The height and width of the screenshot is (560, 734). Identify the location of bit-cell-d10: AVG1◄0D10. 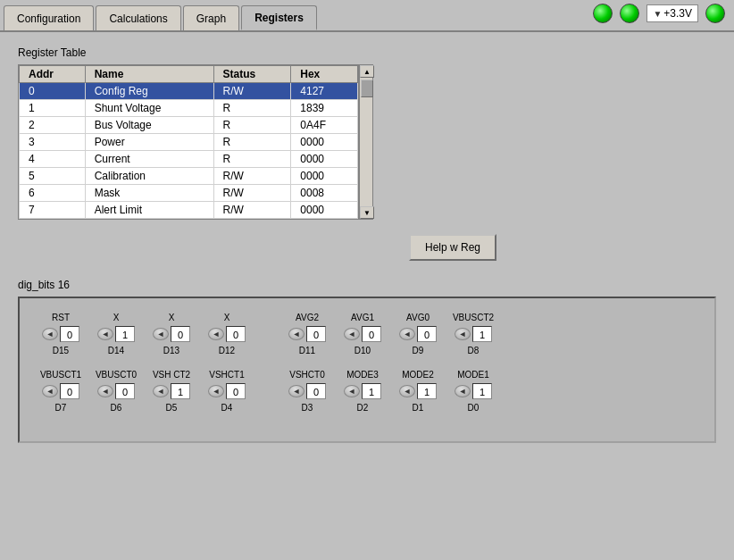
(363, 334).